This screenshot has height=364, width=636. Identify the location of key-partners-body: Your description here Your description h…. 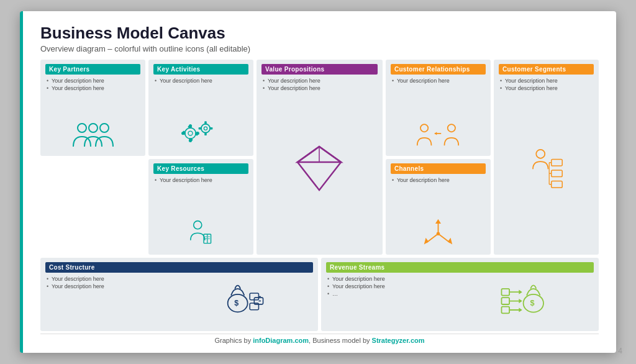
(93, 114).